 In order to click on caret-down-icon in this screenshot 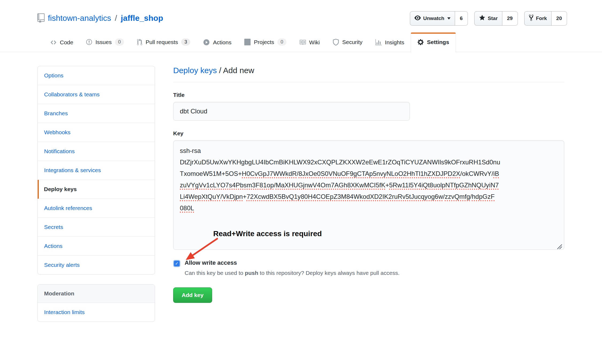, I will do `click(449, 18)`.